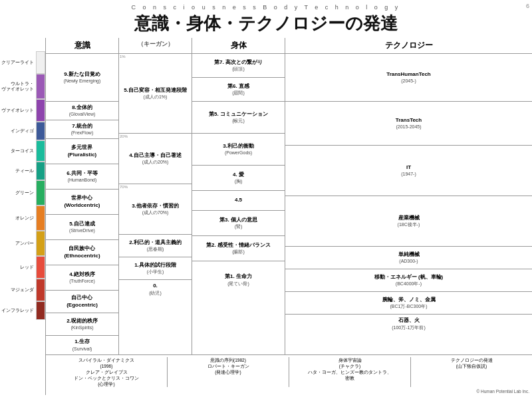  Describe the element at coordinates (238, 249) in the screenshot. I see `body-cell: 第2. 感受性・情緒バランス(腸部)` at that location.